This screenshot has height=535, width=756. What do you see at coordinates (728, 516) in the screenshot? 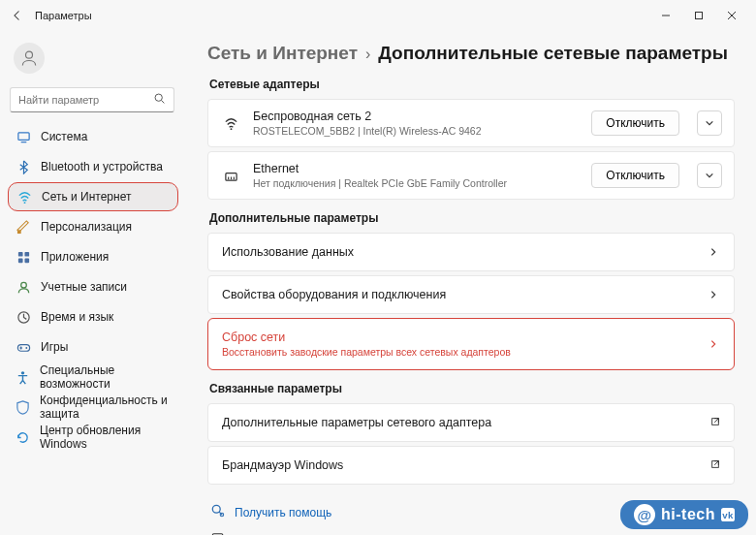
I see `svg-text: vk` at bounding box center [728, 516].